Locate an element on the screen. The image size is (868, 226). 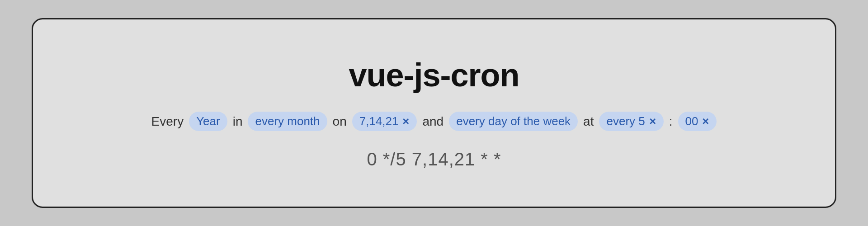
at-label: at is located at coordinates (589, 122).